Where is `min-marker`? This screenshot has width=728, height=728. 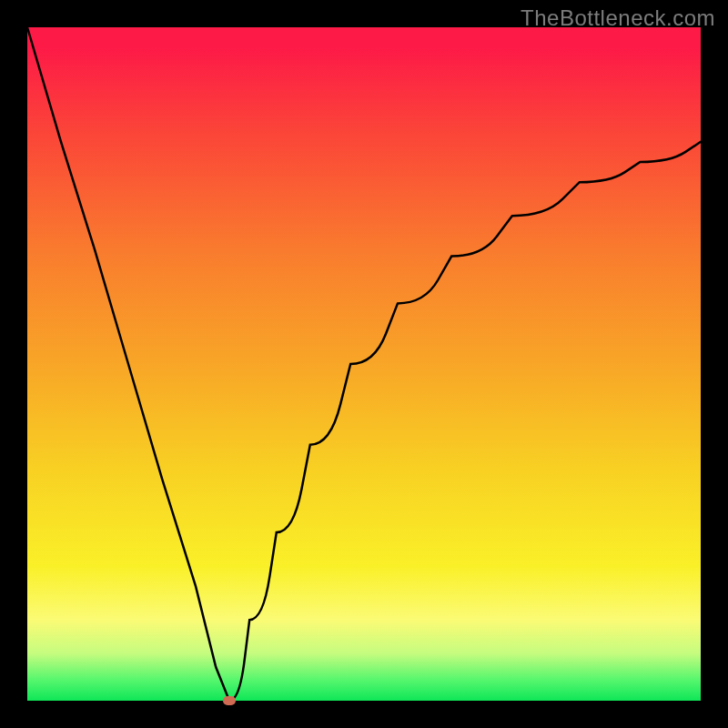
min-marker is located at coordinates (229, 701).